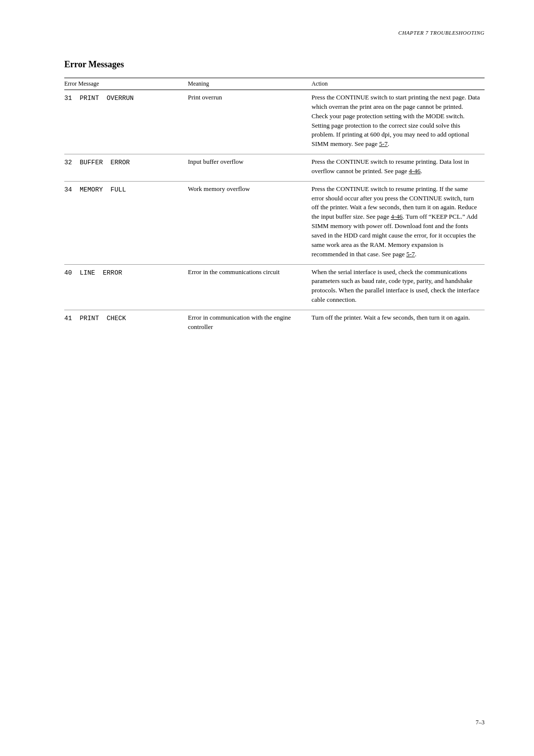  What do you see at coordinates (398, 323) in the screenshot?
I see `action-41: Turn off the printer. Wait a few seconds…` at bounding box center [398, 323].